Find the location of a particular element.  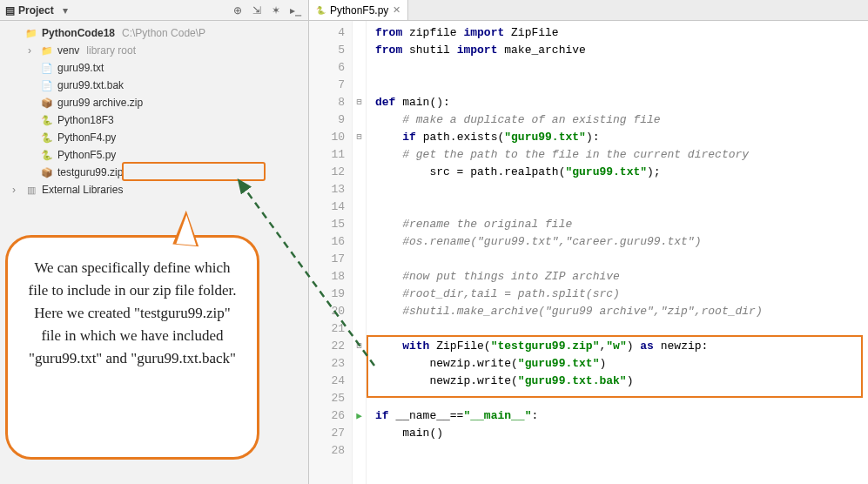

code-line-22: with ZipFile("testguru99.zip","w") as ne… is located at coordinates (622, 346).